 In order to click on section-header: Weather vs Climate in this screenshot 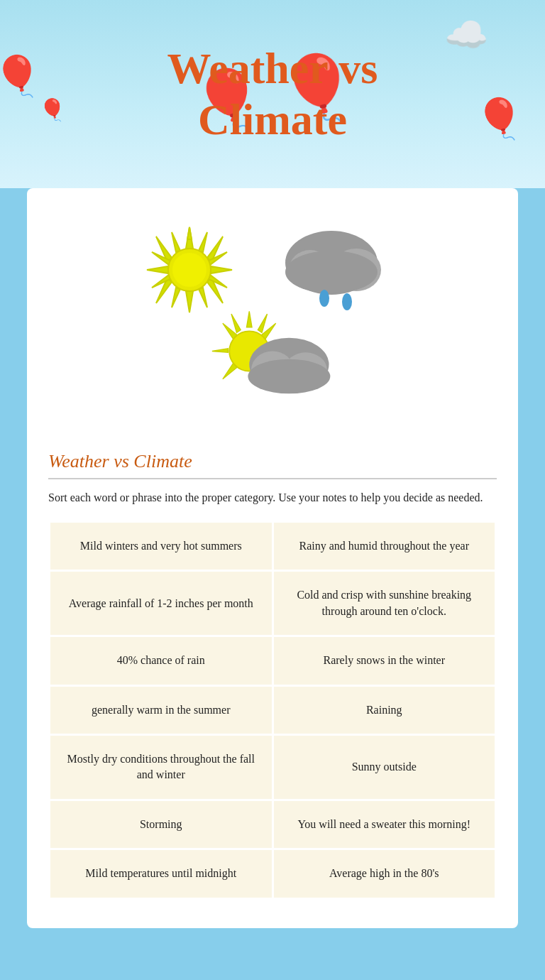, I will do `click(272, 465)`.